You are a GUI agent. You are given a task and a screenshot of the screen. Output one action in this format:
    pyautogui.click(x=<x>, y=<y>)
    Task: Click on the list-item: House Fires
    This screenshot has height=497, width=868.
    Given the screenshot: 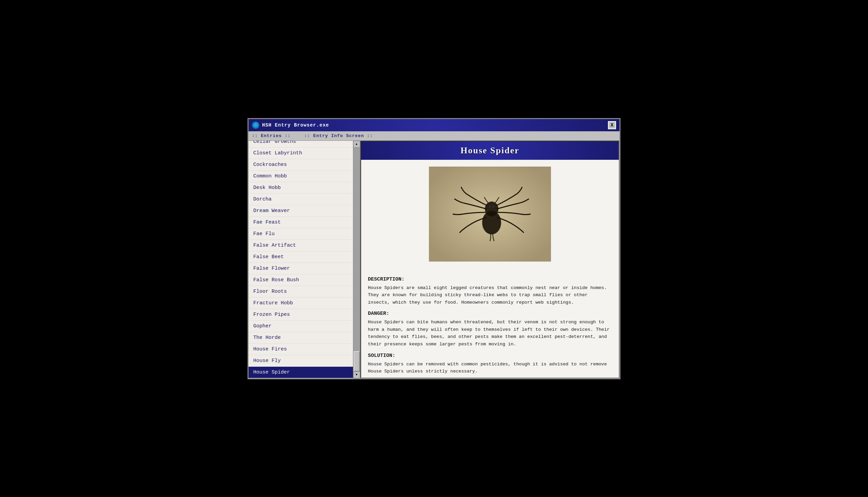 What is the action you would take?
    pyautogui.click(x=301, y=350)
    